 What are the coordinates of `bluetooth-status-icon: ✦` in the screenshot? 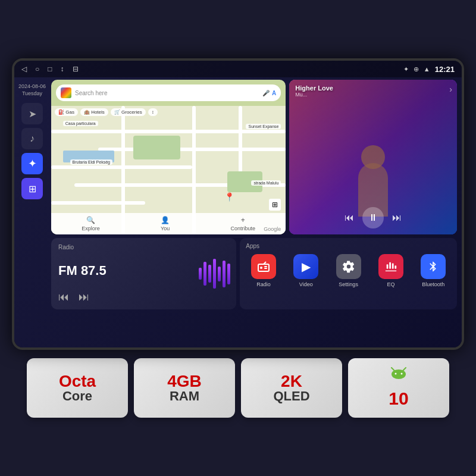 It's located at (406, 69).